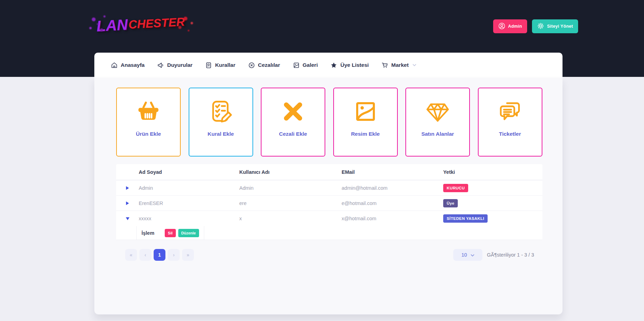 Image resolution: width=644 pixels, height=321 pixels. I want to click on nav-label: Duyurular, so click(180, 65).